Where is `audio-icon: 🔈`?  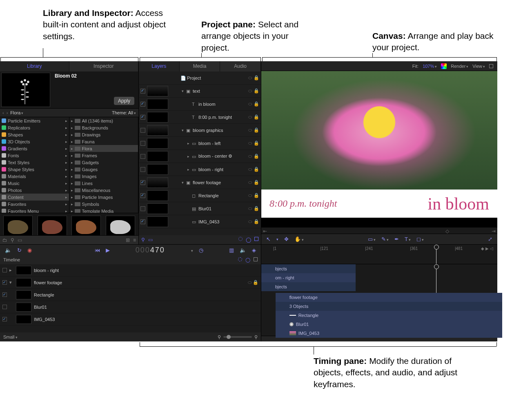
audio-icon: 🔈 is located at coordinates (8, 250).